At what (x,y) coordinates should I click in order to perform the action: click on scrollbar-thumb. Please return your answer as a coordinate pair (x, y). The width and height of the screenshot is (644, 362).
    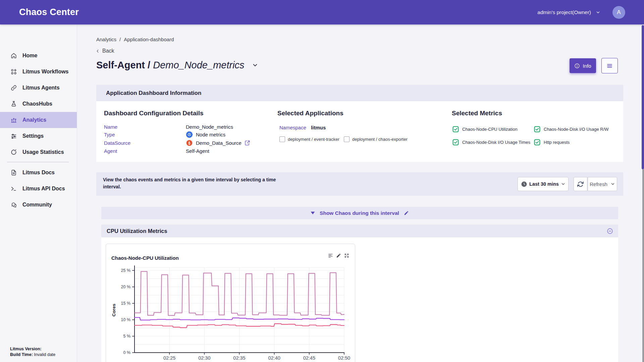
    Looking at the image, I should click on (643, 97).